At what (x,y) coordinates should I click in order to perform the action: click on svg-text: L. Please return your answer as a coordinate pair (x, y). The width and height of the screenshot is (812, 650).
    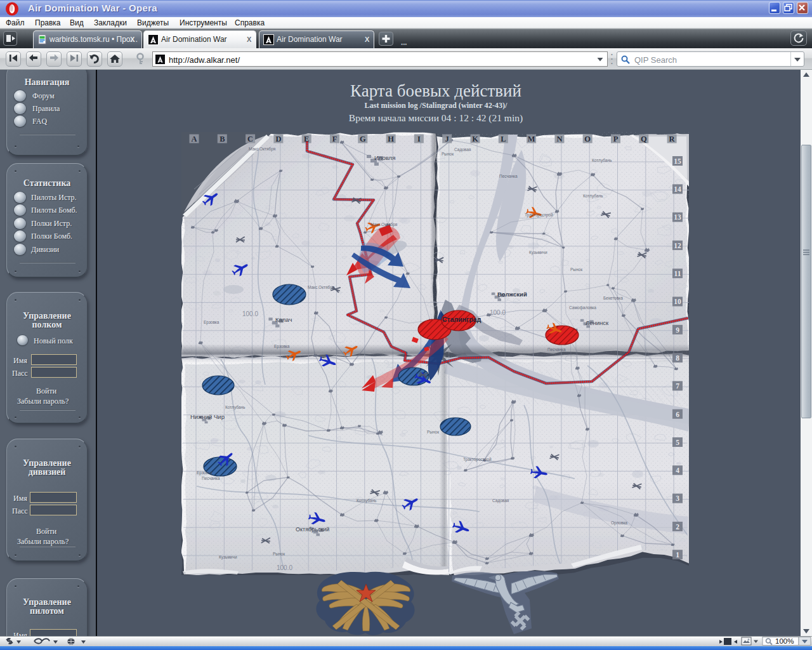
    Looking at the image, I should click on (503, 139).